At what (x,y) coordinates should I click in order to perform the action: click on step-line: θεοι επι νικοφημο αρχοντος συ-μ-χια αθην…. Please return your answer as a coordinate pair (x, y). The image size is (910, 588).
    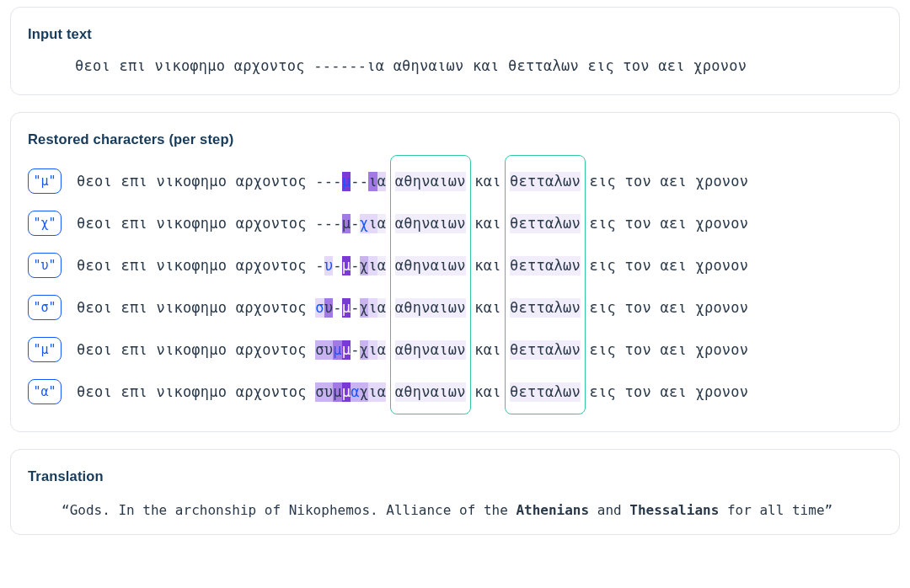
    Looking at the image, I should click on (413, 308).